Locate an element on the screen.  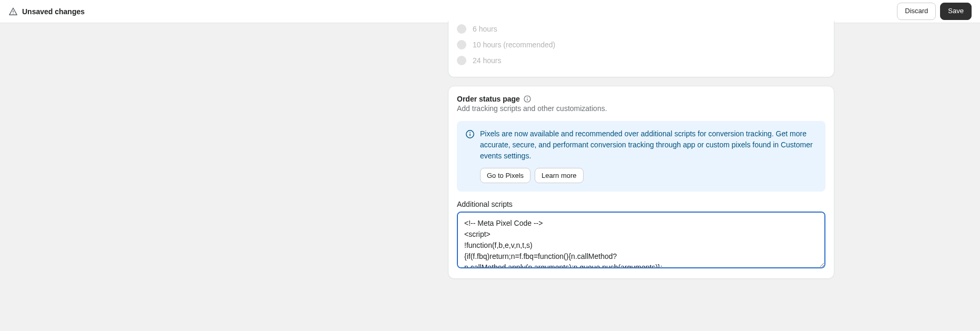
radio-label: 10 hours (recommended) is located at coordinates (514, 45).